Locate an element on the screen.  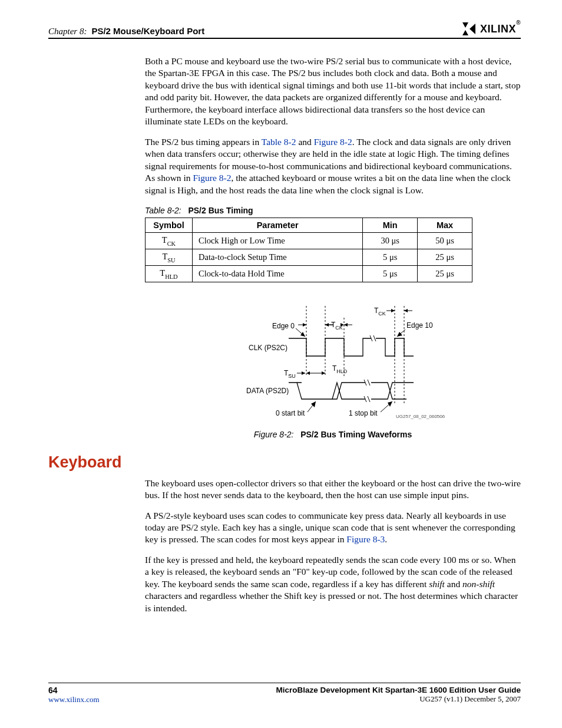
xref-figure-8-3: Figure 8-3 is located at coordinates (365, 539).